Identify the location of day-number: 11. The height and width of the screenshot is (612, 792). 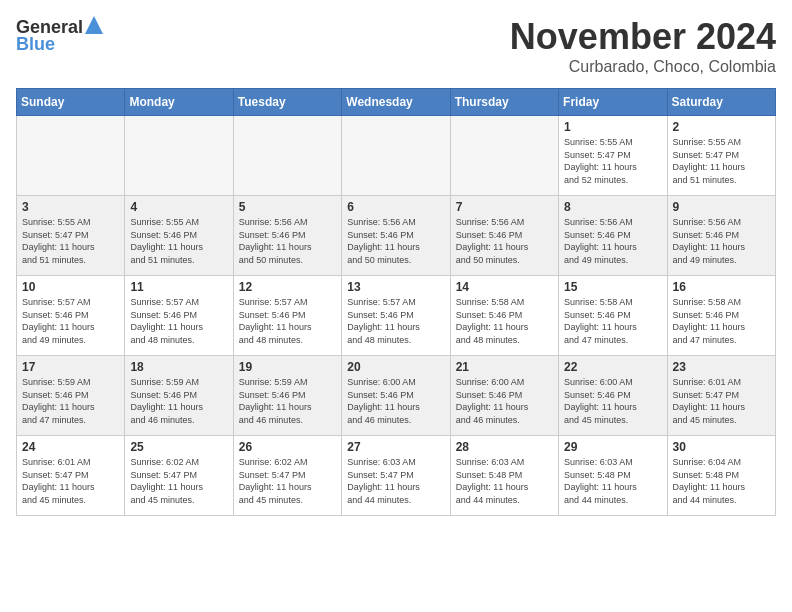
(178, 287).